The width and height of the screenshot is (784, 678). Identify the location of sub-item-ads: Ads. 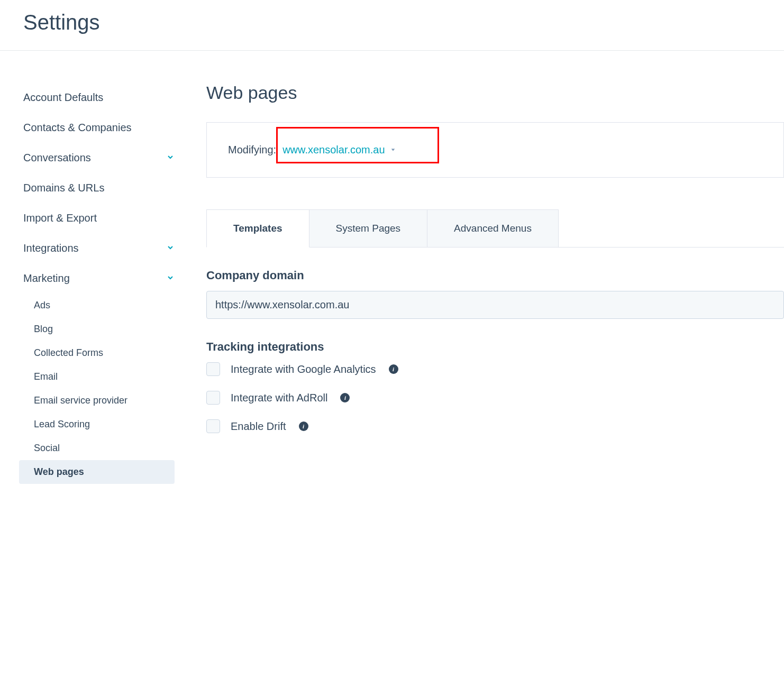
(103, 306).